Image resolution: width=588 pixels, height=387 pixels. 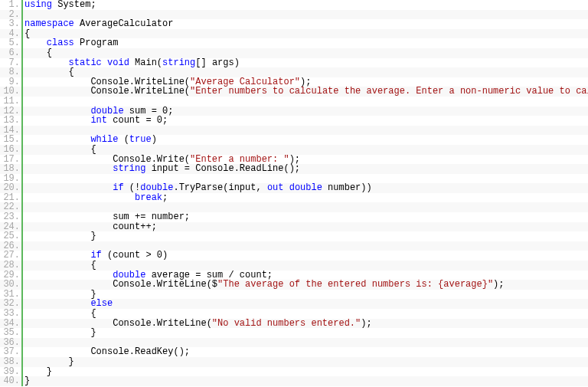 What do you see at coordinates (11, 189) in the screenshot?
I see `line-number: 20.` at bounding box center [11, 189].